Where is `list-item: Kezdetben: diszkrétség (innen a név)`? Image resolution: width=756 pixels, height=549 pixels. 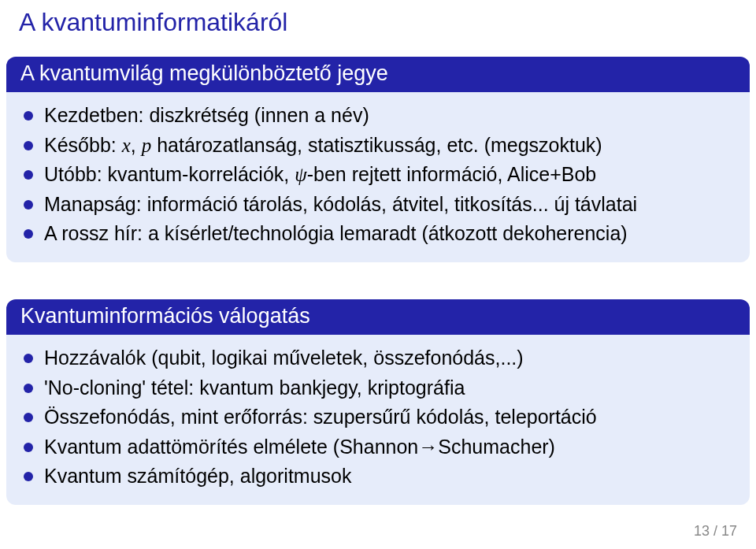 list-item: Kezdetben: diszkrétség (innen a név) is located at coordinates (378, 116).